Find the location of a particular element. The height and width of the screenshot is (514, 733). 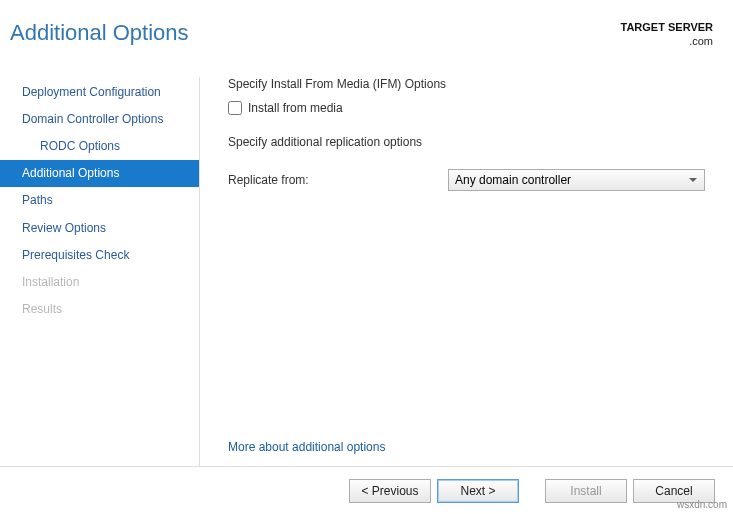

sidebar-item-rodc-options: RODC Options is located at coordinates (100, 146).